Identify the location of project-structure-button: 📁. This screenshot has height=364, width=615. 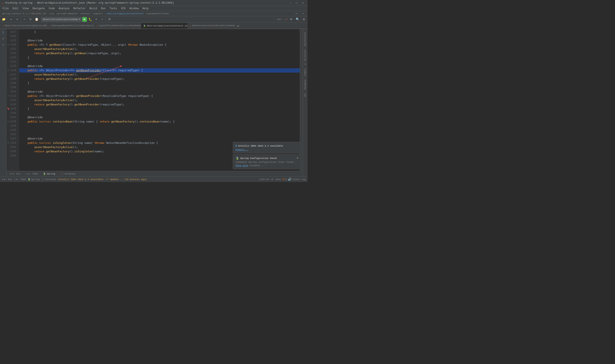
(3, 20).